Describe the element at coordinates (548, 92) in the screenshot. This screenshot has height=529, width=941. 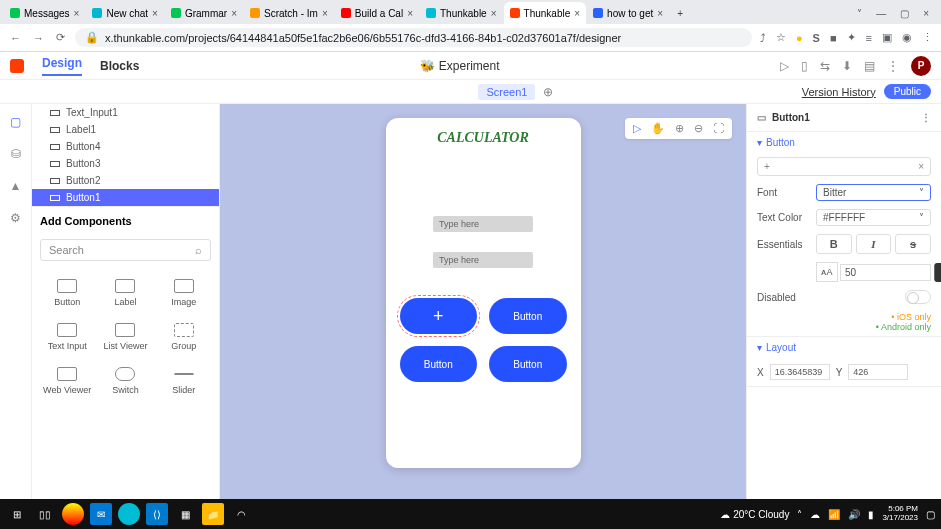
I see `add-screen-button: ⊕` at that location.